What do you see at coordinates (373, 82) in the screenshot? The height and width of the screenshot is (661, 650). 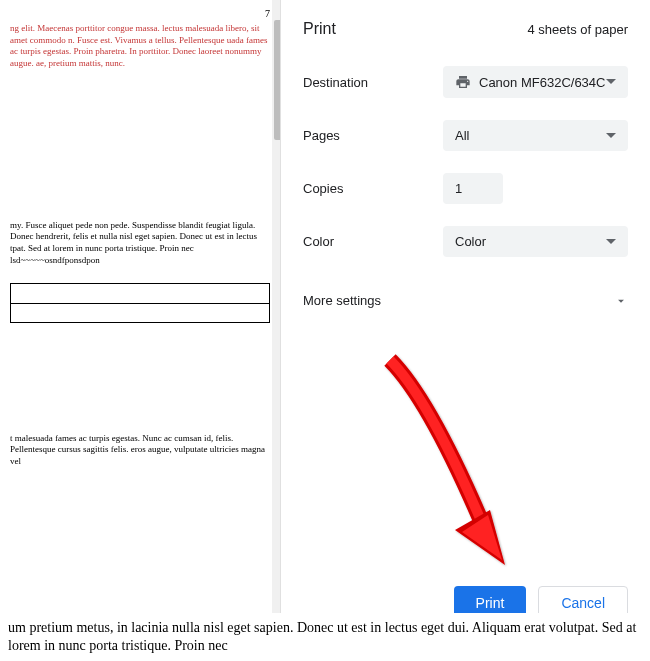 I see `destination-label: Destination` at bounding box center [373, 82].